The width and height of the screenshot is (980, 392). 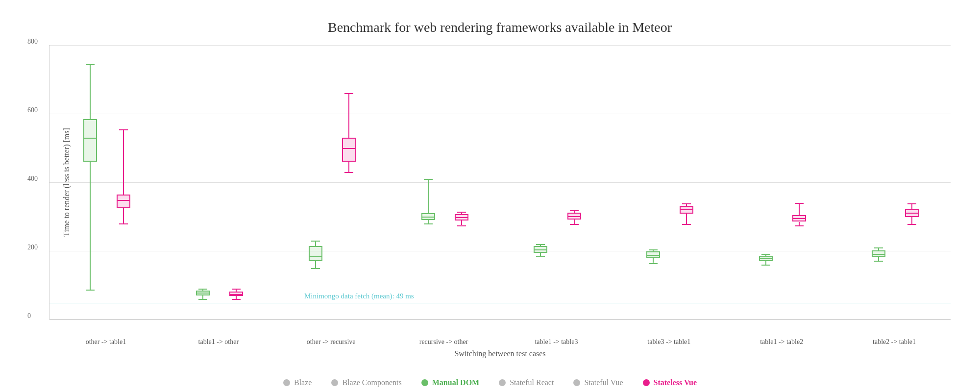 What do you see at coordinates (526, 383) in the screenshot?
I see `legend-item: Stateful React` at bounding box center [526, 383].